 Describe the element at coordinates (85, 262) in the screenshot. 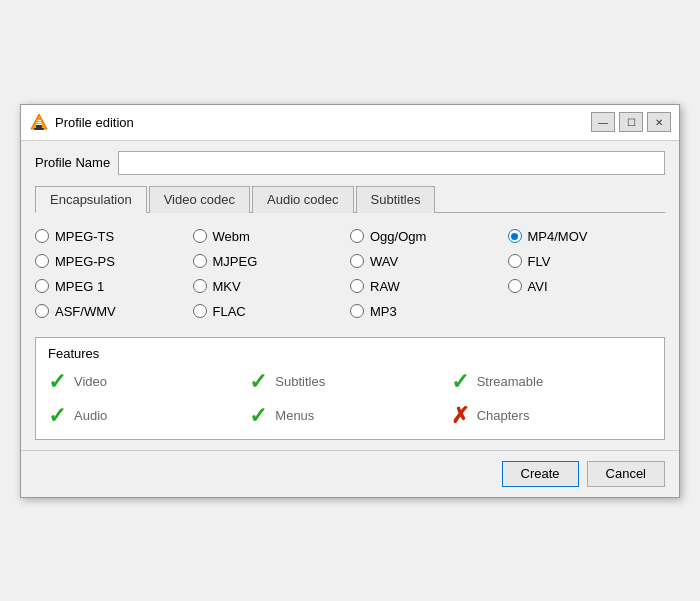

I see `radio-label-mpeg-ps: MPEG-PS` at that location.